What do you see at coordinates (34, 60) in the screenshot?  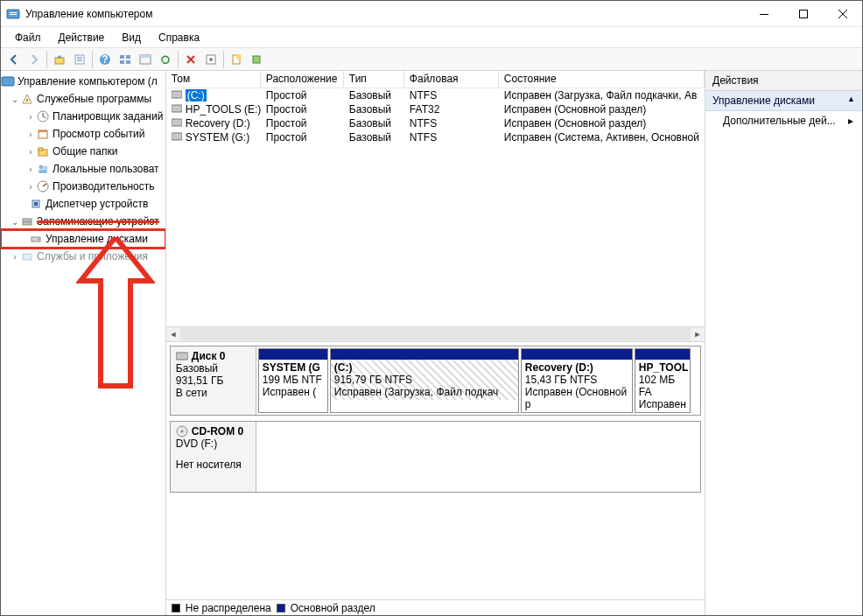 I see `forward-button` at bounding box center [34, 60].